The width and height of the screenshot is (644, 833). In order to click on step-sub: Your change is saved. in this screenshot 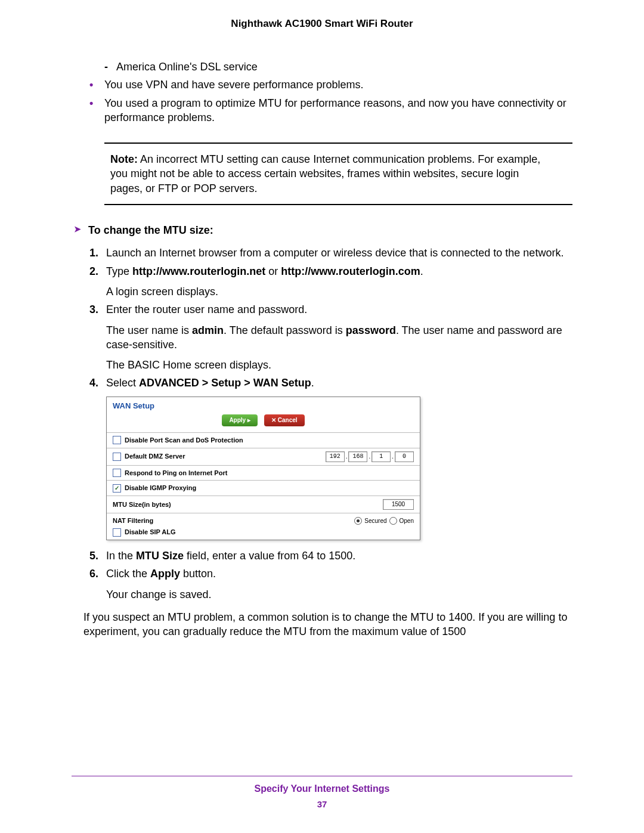, I will do `click(339, 594)`.